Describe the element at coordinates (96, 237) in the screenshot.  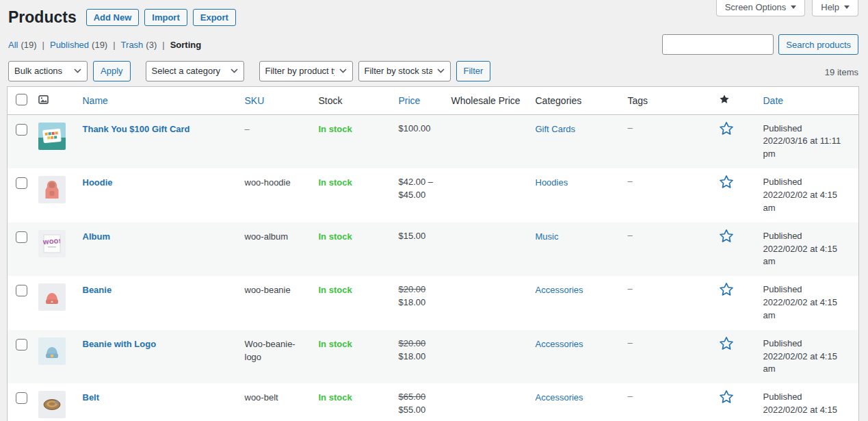
I see `product-name-link: Album` at that location.